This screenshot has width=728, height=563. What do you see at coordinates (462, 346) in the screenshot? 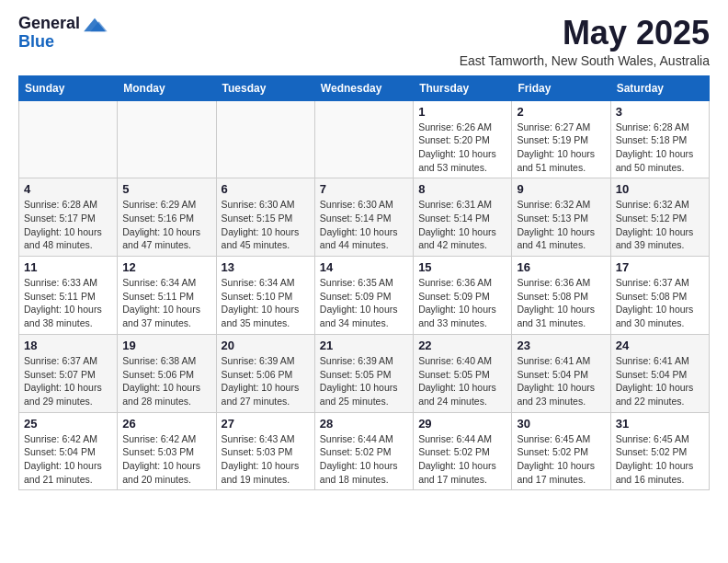
I see `day-number: 22` at bounding box center [462, 346].